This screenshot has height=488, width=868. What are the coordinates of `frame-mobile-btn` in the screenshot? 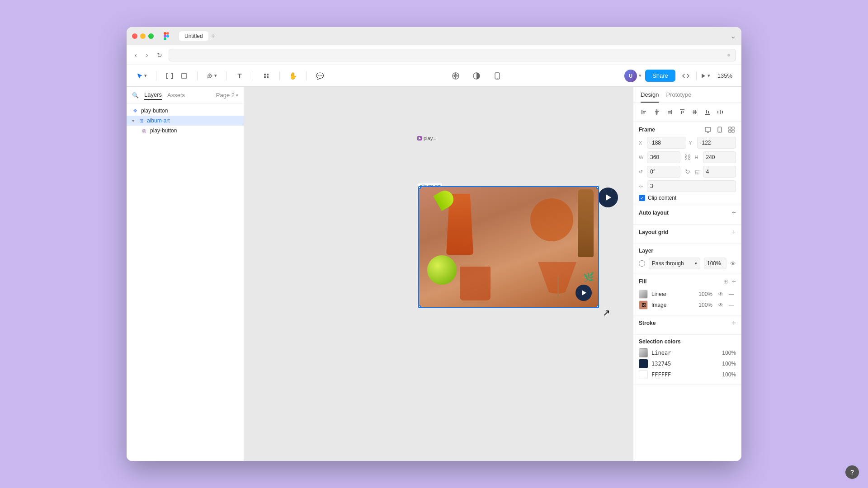 It's located at (720, 130).